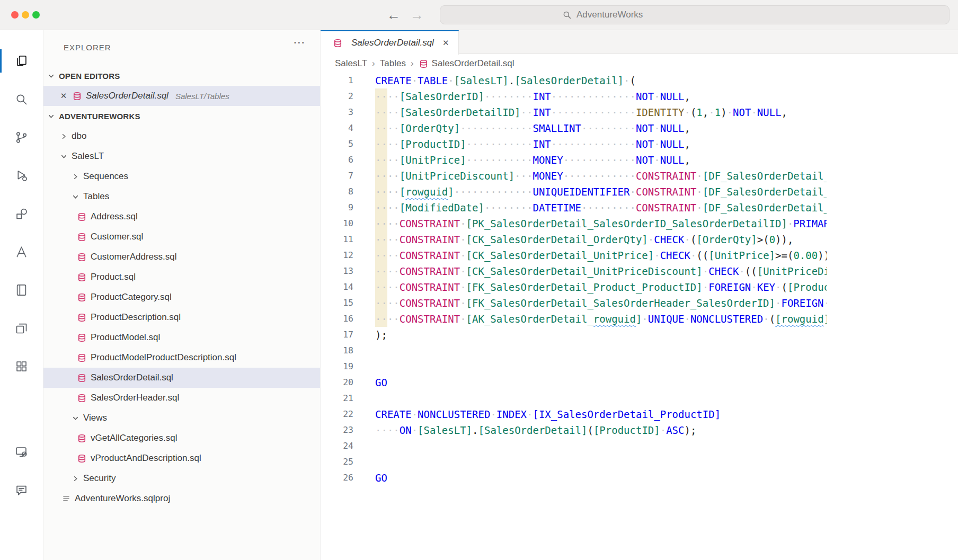 Image resolution: width=958 pixels, height=560 pixels. I want to click on line-number: 3, so click(337, 112).